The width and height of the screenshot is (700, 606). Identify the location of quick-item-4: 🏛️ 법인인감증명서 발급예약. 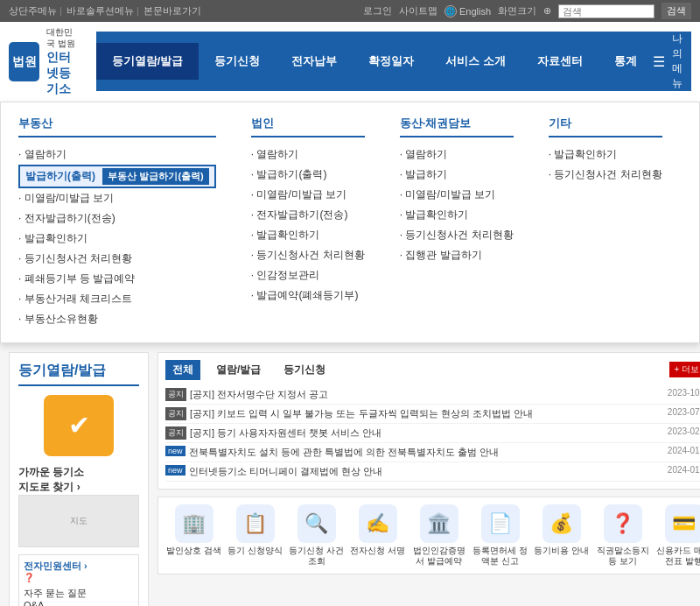
(439, 536).